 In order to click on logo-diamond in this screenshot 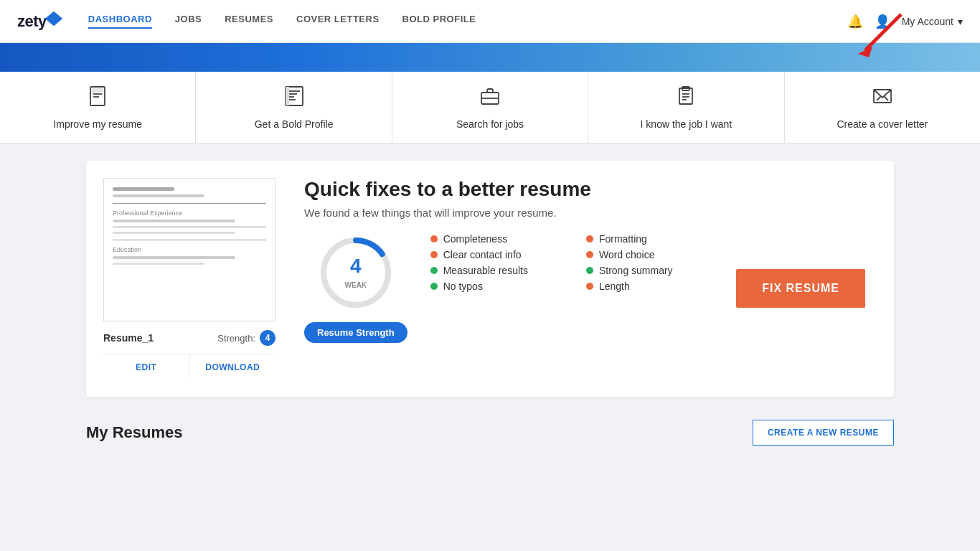, I will do `click(53, 19)`.